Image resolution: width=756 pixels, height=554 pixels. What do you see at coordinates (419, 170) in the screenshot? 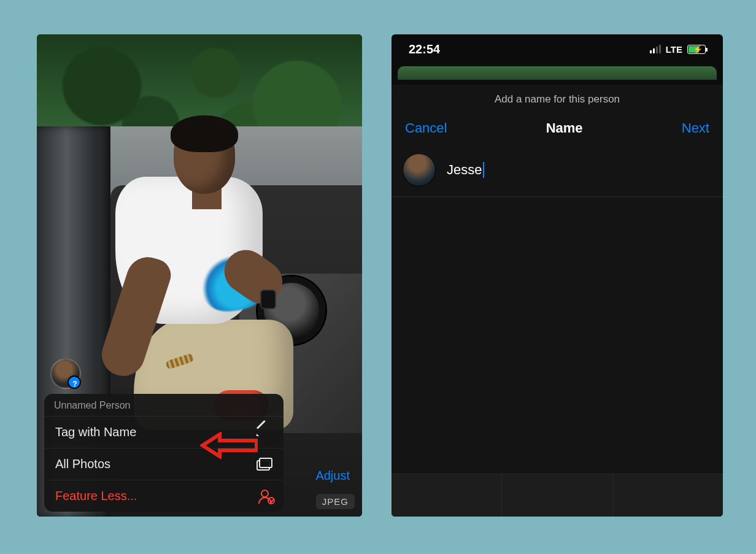
I see `avatar` at bounding box center [419, 170].